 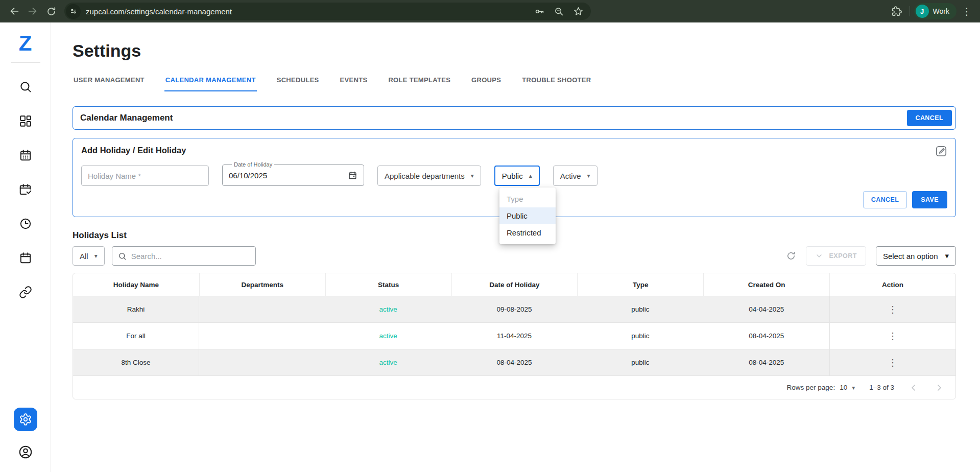 I want to click on tab-schedules: SCHEDULES, so click(x=298, y=84).